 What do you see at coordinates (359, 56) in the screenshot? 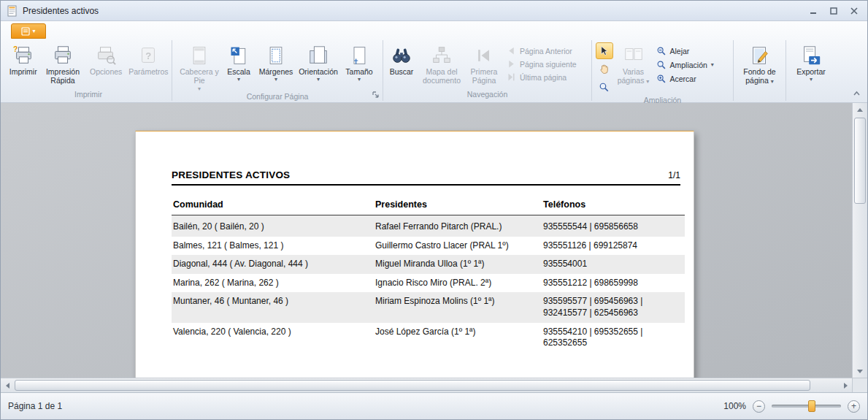
I see `page-size-icon` at bounding box center [359, 56].